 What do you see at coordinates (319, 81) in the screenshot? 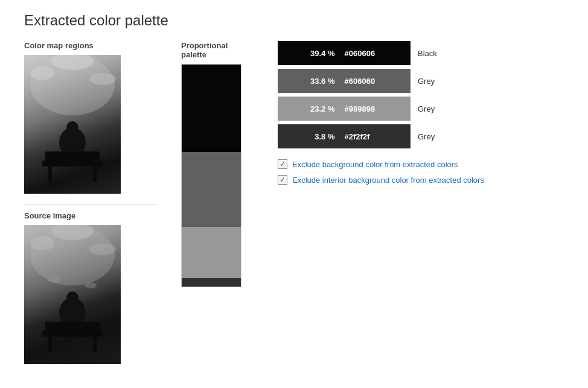
I see `palette-percent: 33.6 %` at bounding box center [319, 81].